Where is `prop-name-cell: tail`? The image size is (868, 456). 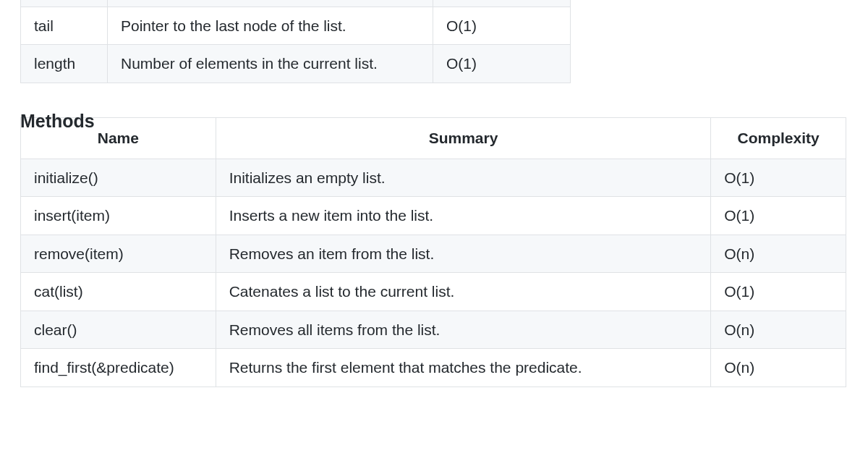
prop-name-cell: tail is located at coordinates (64, 26).